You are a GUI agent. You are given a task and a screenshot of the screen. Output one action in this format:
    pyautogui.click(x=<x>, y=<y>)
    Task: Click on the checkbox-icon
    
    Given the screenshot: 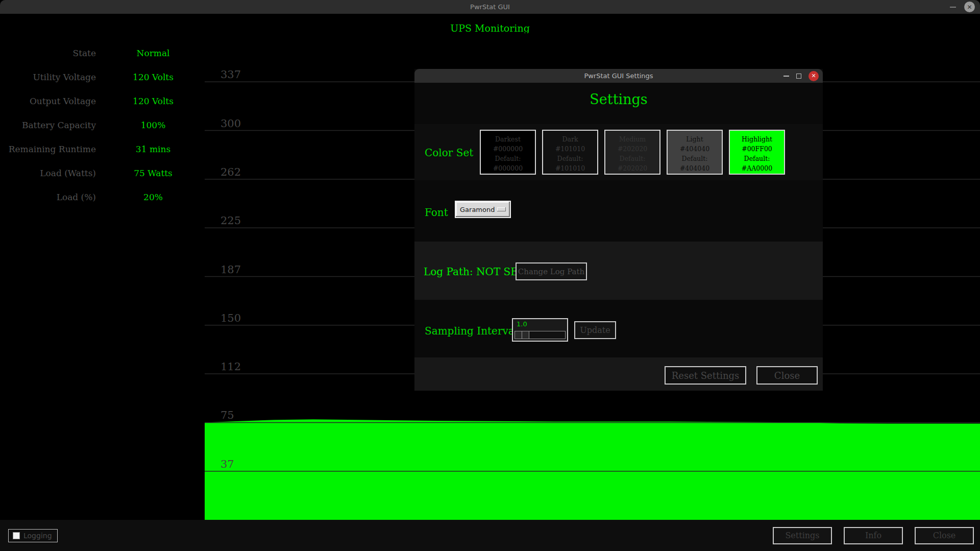 What is the action you would take?
    pyautogui.click(x=16, y=536)
    